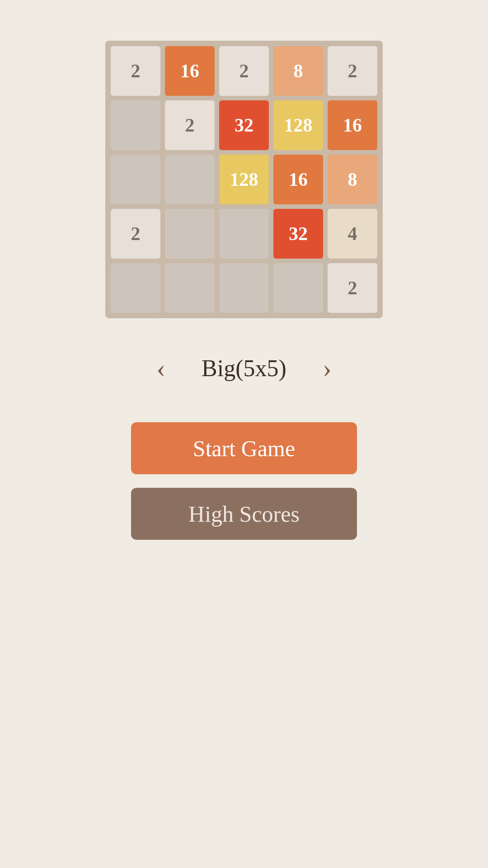 Image resolution: width=488 pixels, height=868 pixels. I want to click on next-mode-button: ›, so click(327, 368).